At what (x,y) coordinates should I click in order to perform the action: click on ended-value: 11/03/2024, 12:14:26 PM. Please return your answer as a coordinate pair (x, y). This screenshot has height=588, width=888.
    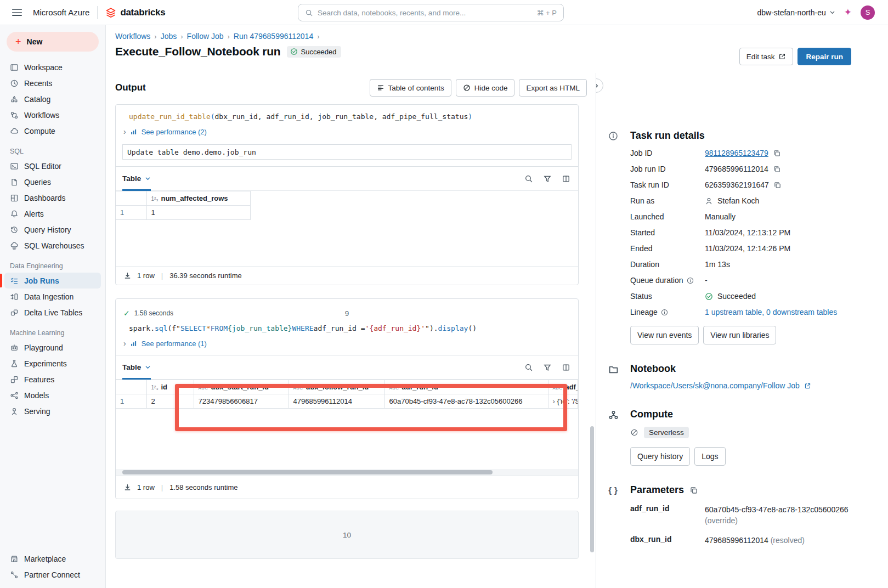
    Looking at the image, I should click on (748, 248).